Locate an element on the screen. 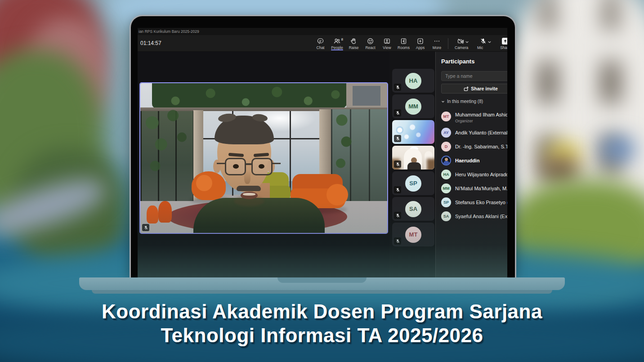 Image resolution: width=644 pixels, height=362 pixels. meeting-timer: 01:14:57 is located at coordinates (151, 43).